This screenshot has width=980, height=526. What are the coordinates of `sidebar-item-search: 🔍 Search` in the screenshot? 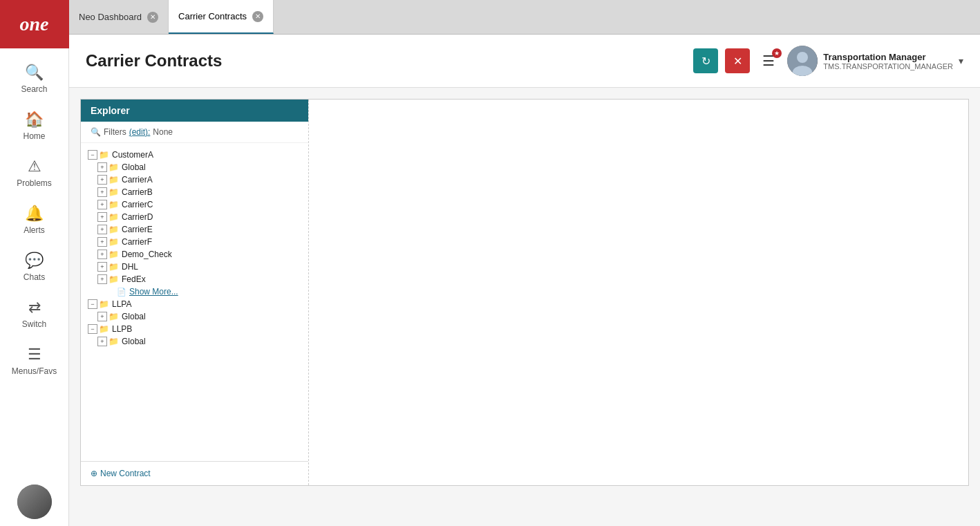 It's located at (35, 79).